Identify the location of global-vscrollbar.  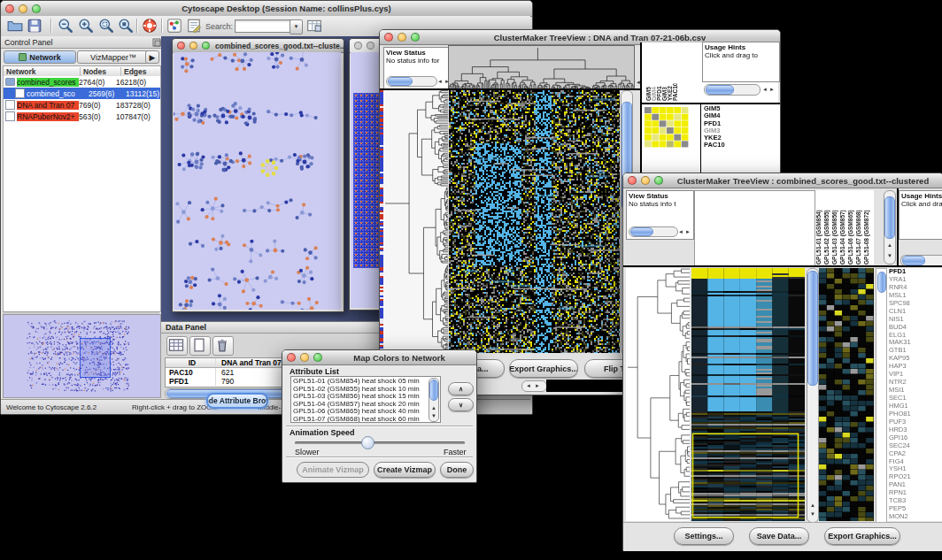
(813, 395).